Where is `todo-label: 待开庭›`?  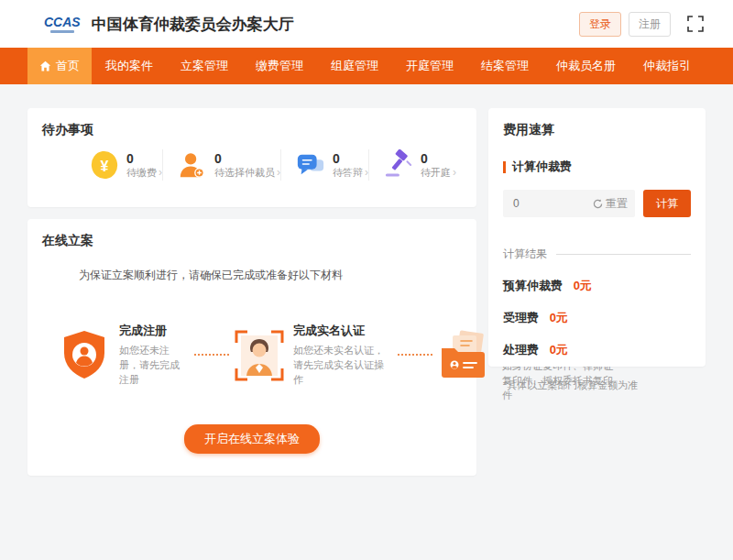
todo-label: 待开庭› is located at coordinates (438, 172).